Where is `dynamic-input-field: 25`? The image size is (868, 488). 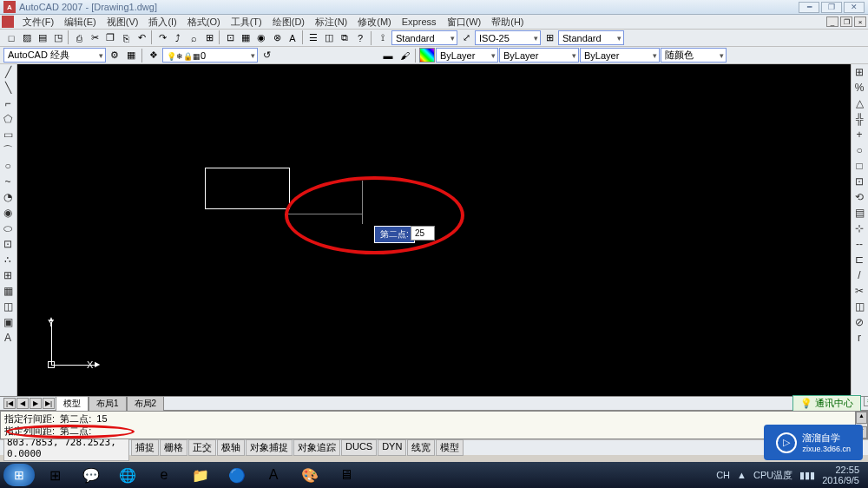
dynamic-input-field: 25 is located at coordinates (423, 233).